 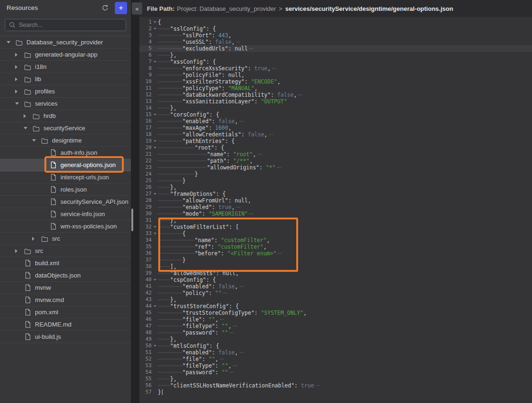 What do you see at coordinates (335, 22) in the screenshot?
I see `code-line-1: 1{` at bounding box center [335, 22].